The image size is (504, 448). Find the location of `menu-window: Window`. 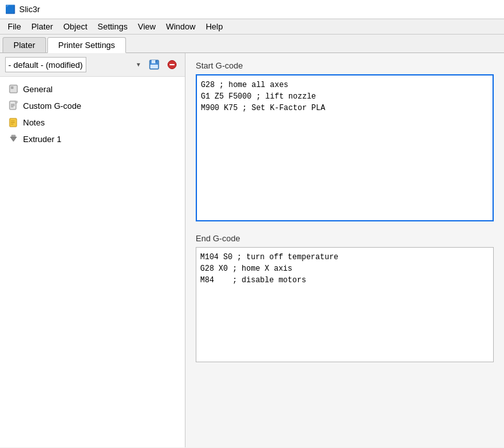

menu-window: Window is located at coordinates (180, 27).